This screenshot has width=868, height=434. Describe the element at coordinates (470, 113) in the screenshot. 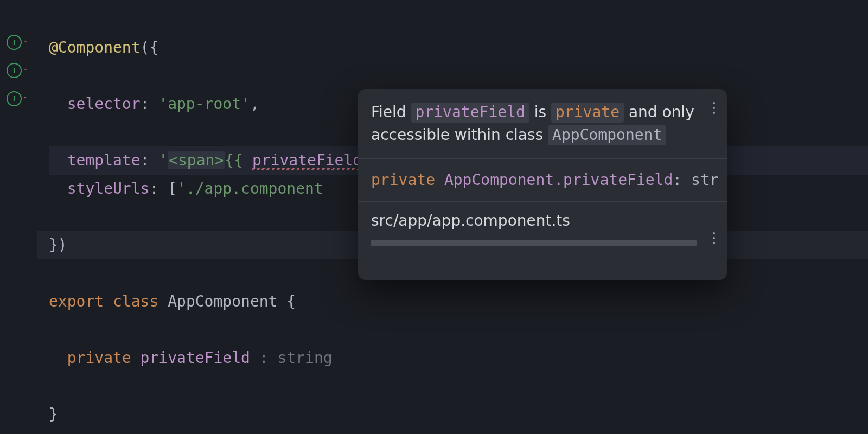

I see `tooltip-field-chip: privateField` at that location.